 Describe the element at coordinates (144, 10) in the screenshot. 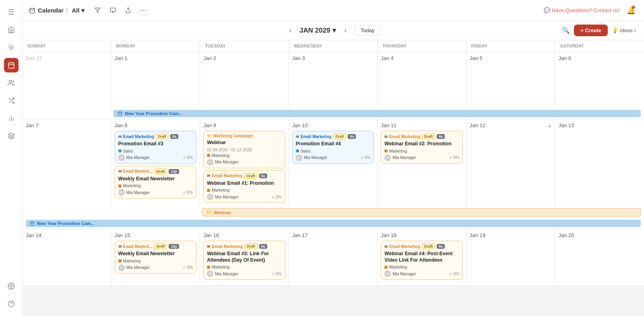

I see `more-button: ⋯` at that location.